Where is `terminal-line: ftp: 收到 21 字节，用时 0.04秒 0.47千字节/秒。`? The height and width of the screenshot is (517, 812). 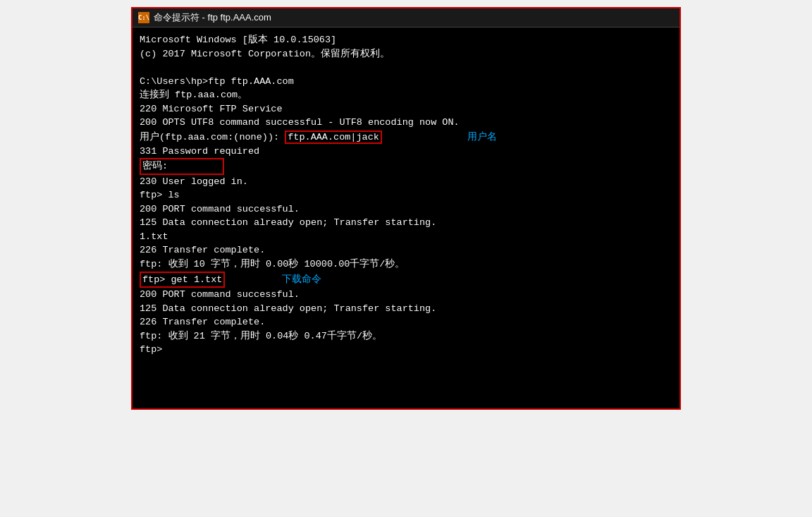
terminal-line: ftp: 收到 21 字节，用时 0.04秒 0.47千字节/秒。 is located at coordinates (406, 336).